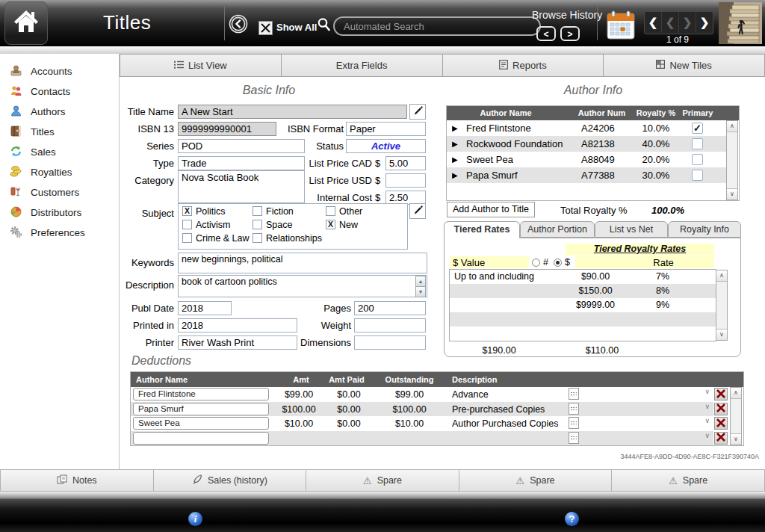 The width and height of the screenshot is (765, 532). I want to click on title-name-edit-button, so click(418, 112).